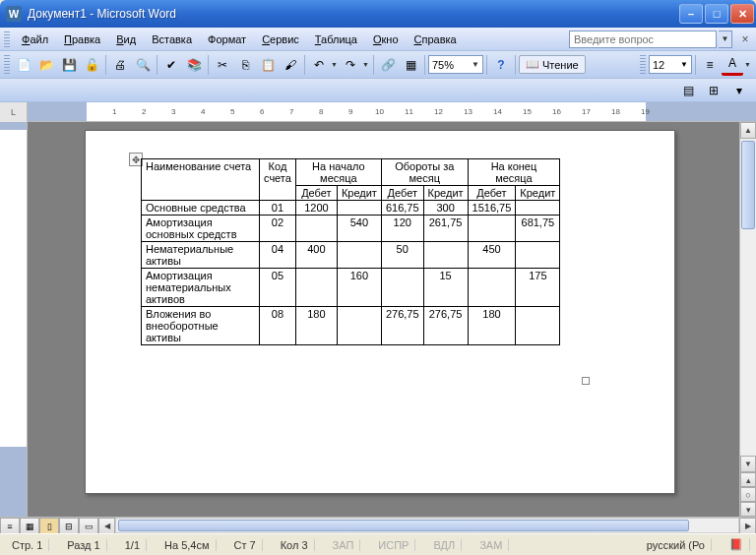  Describe the element at coordinates (194, 65) in the screenshot. I see `research-icon: 📚` at that location.